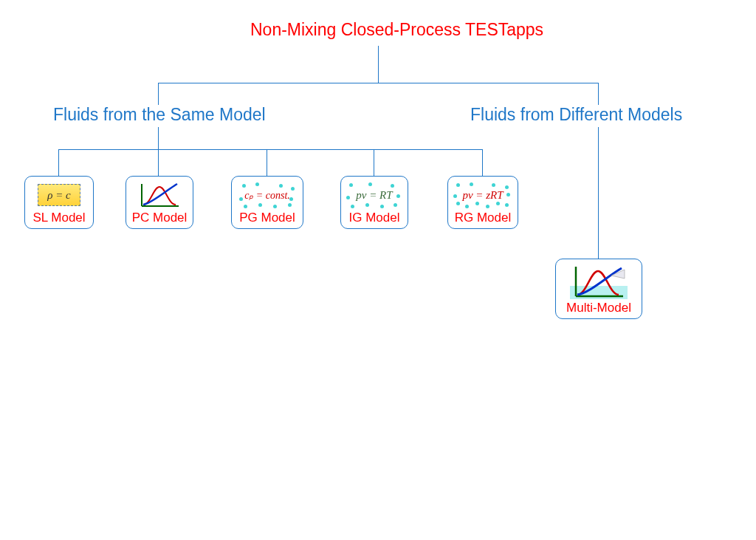 This screenshot has width=756, height=540. What do you see at coordinates (483, 202) in the screenshot?
I see `node-rg-model: pv = zRT RG Model` at bounding box center [483, 202].